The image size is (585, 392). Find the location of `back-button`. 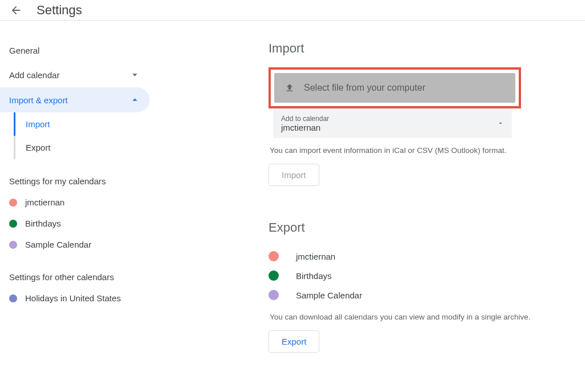

back-button is located at coordinates (16, 10).